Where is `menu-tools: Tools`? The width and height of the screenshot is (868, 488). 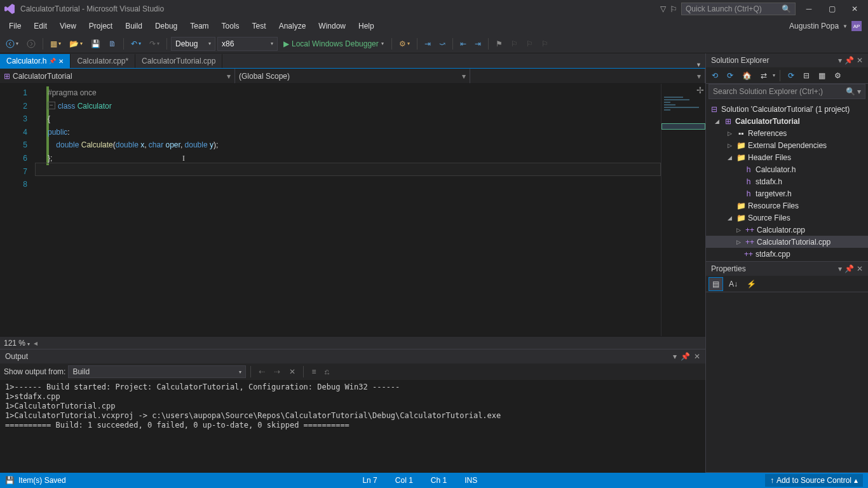
menu-tools: Tools is located at coordinates (231, 26).